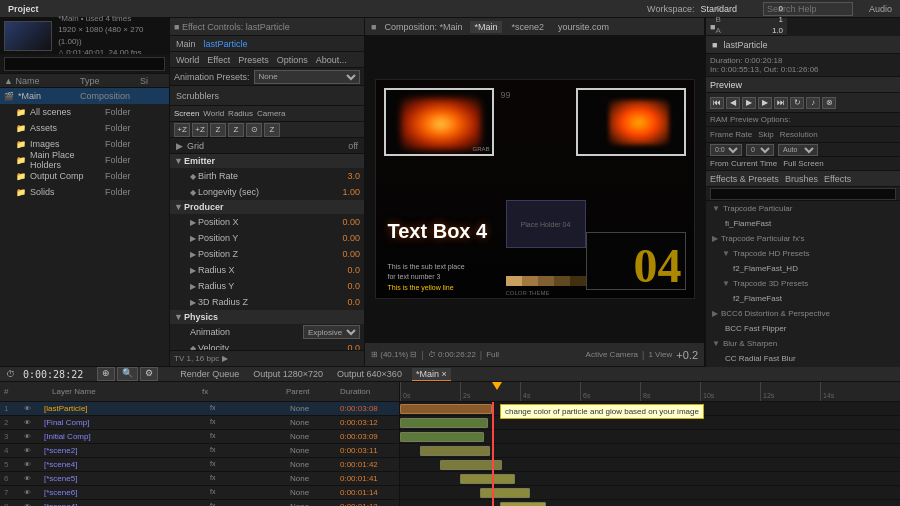  I want to click on tl-btn-1: ⊕, so click(106, 374).